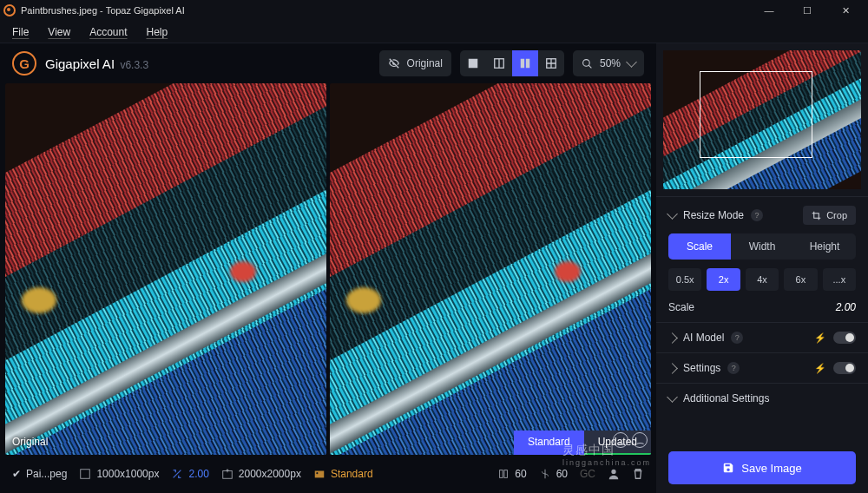 The width and height of the screenshot is (868, 493). Describe the element at coordinates (512, 474) in the screenshot. I see `param-a: 60` at that location.